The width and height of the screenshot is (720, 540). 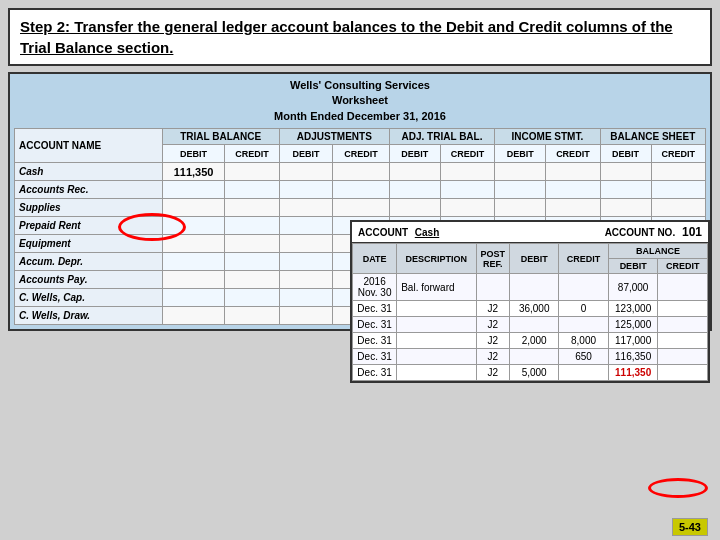 What do you see at coordinates (89, 262) in the screenshot?
I see `account-name-cell: Accum. Depr.` at bounding box center [89, 262].